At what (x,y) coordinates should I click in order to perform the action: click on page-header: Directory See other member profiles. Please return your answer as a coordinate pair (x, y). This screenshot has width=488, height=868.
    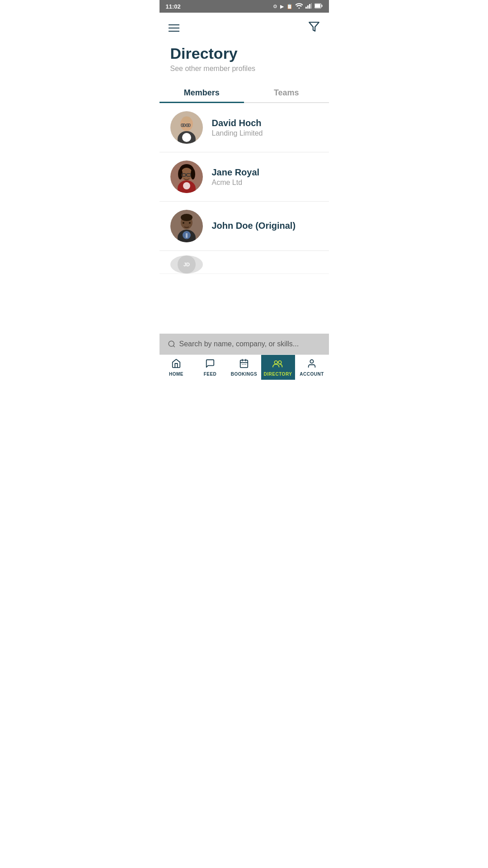
    Looking at the image, I should click on (244, 61).